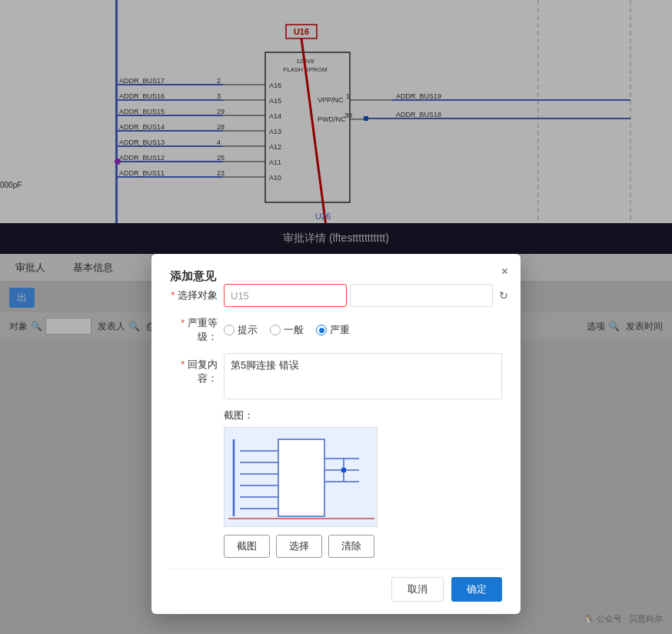 The height and width of the screenshot is (634, 672). What do you see at coordinates (336, 546) in the screenshot?
I see `screenshot-btn-group: 截图 选择 清除` at bounding box center [336, 546].